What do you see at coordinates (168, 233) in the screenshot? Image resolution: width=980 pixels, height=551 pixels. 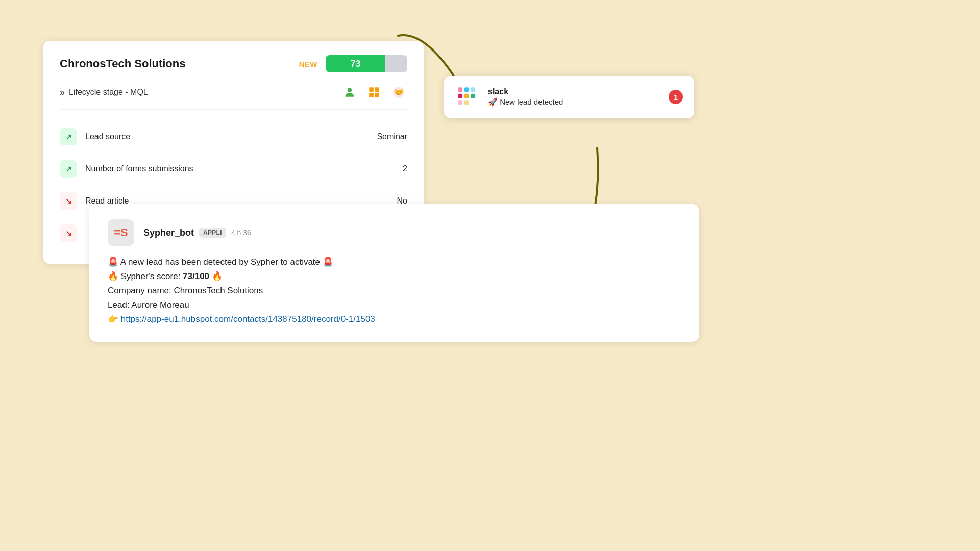 I see `bot-name: Sypher_bot` at bounding box center [168, 233].